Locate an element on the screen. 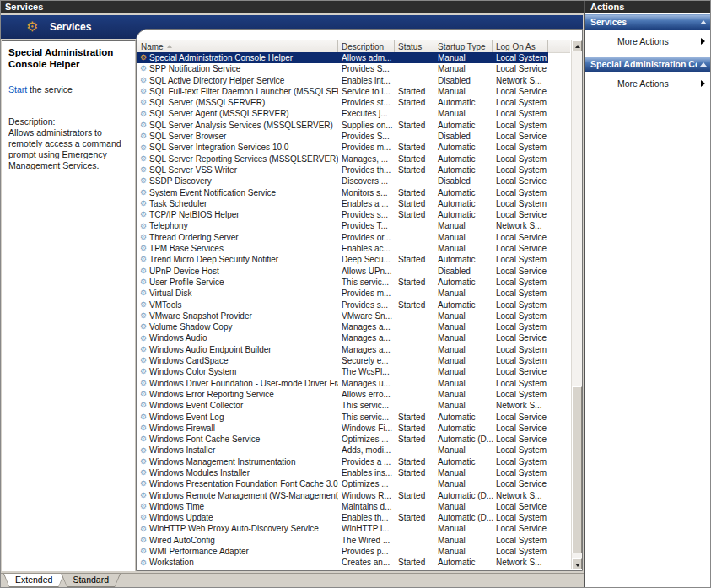 Image resolution: width=711 pixels, height=588 pixels. services-gear-icon: ⚙ is located at coordinates (32, 27).